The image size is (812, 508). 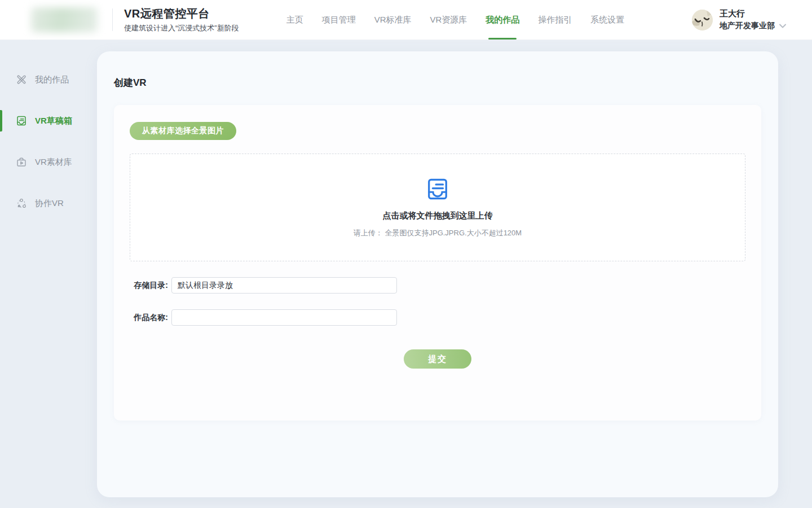 I want to click on company-logo, so click(x=64, y=20).